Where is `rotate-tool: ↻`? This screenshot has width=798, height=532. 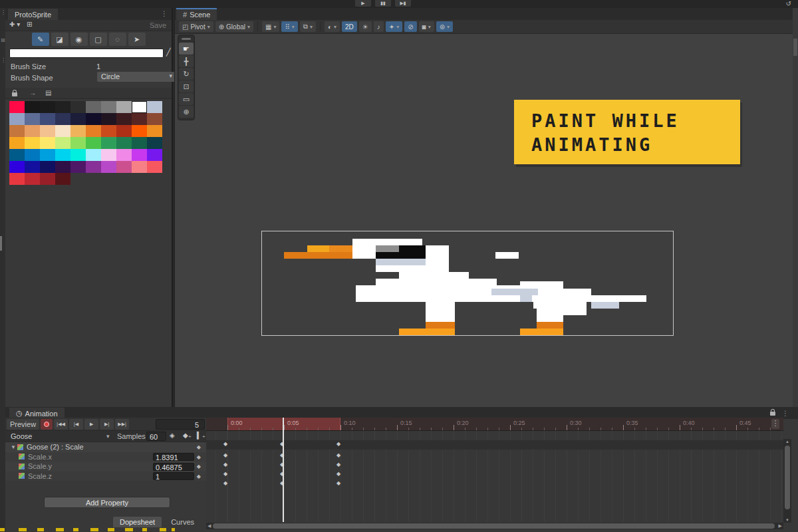
rotate-tool: ↻ is located at coordinates (186, 74).